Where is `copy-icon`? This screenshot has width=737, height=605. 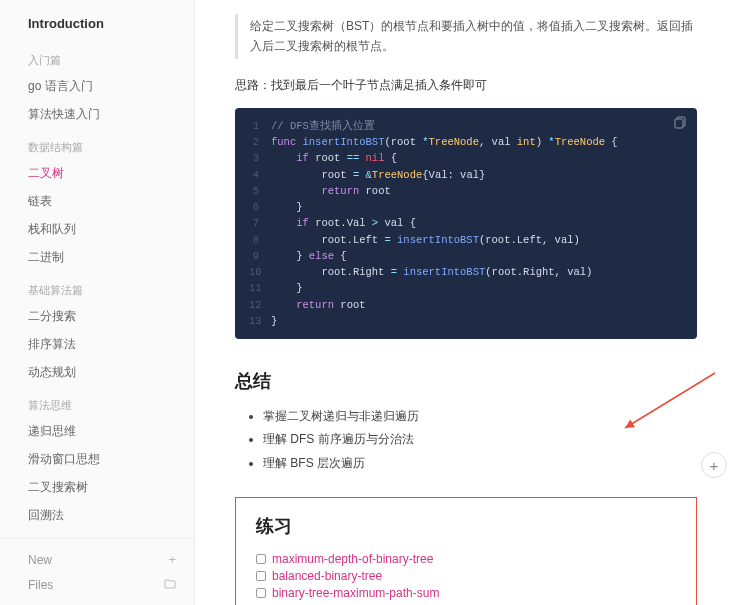
copy-icon is located at coordinates (680, 124).